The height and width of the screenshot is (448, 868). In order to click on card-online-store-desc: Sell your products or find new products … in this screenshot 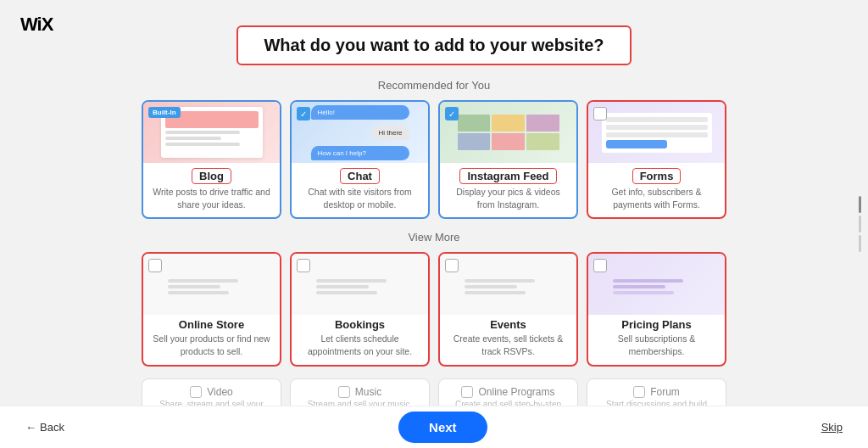, I will do `click(212, 348)`.